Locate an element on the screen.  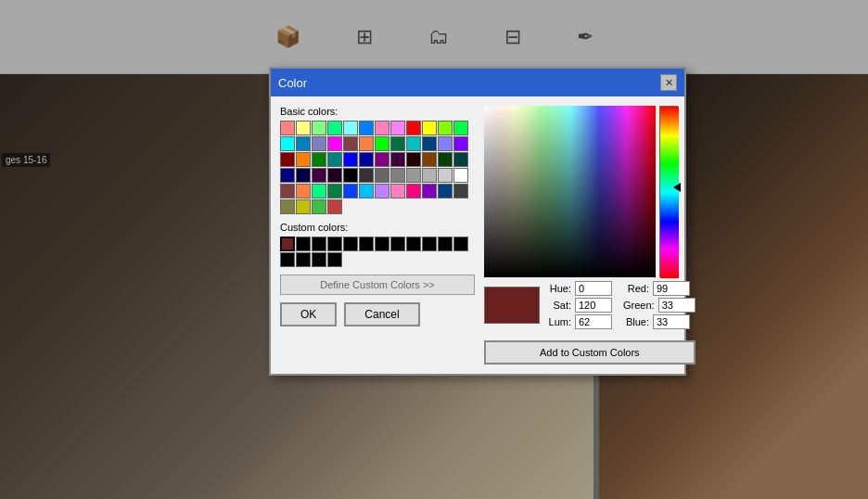
green-input is located at coordinates (677, 305).